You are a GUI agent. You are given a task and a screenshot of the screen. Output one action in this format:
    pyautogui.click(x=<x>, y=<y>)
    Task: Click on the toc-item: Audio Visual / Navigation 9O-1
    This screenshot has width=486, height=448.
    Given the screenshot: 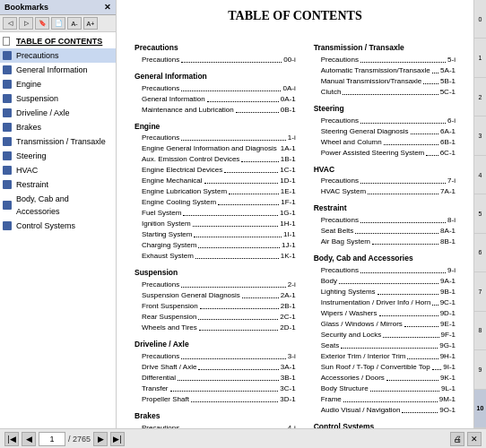 What is the action you would take?
    pyautogui.click(x=385, y=410)
    